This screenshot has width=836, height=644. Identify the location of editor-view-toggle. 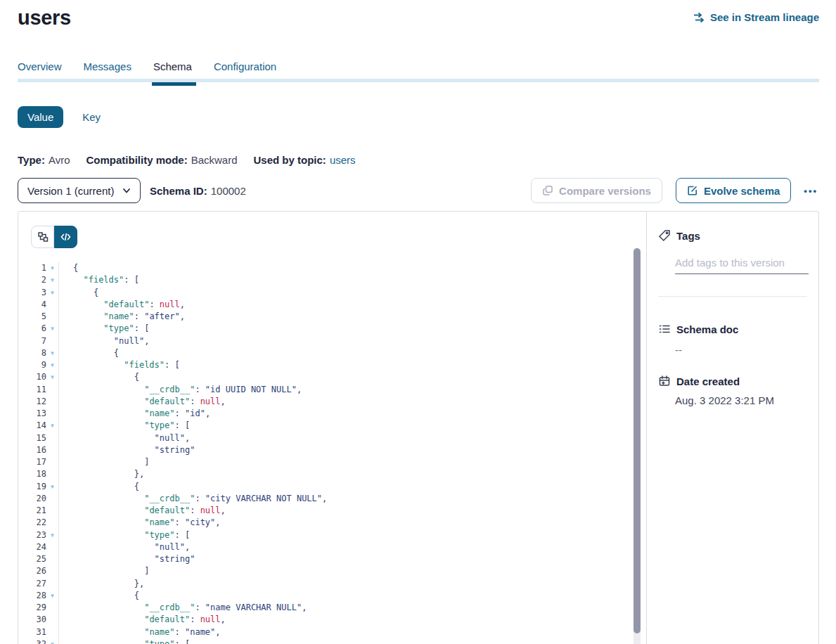
(54, 237).